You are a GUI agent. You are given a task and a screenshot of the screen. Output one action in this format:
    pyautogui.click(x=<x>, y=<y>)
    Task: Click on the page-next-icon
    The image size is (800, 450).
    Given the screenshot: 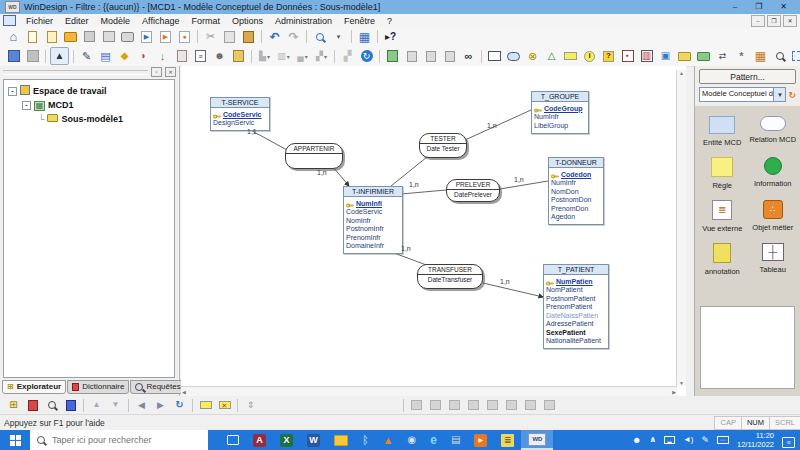 What is the action you would take?
    pyautogui.click(x=430, y=56)
    